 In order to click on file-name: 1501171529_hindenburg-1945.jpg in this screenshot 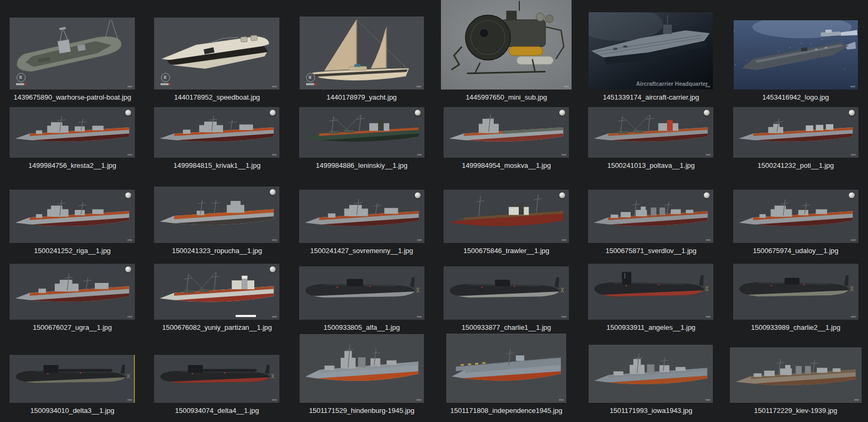, I will do `click(361, 410)`.